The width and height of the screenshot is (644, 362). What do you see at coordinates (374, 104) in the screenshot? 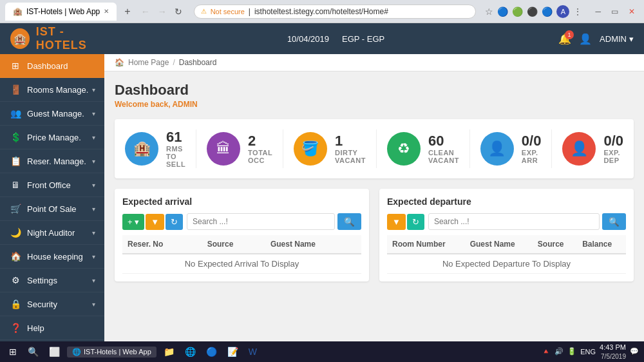
I see `page-subtitle: Welcome back, ADMIN` at bounding box center [374, 104].